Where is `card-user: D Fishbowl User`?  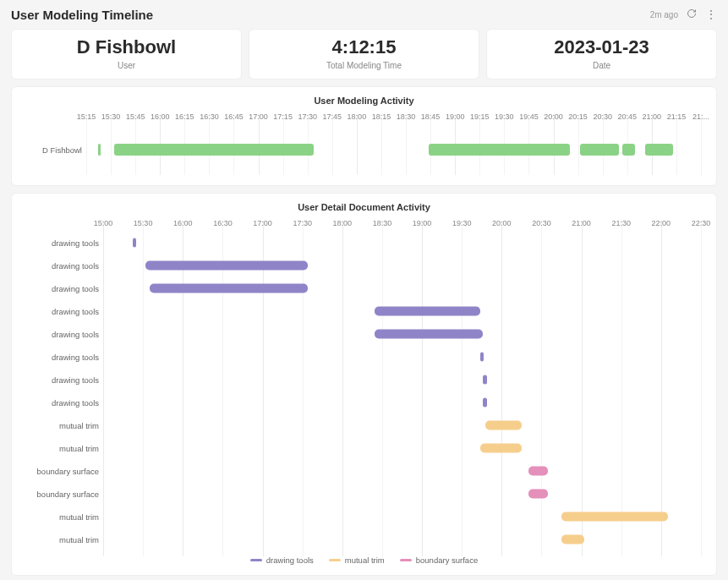 card-user: D Fishbowl User is located at coordinates (127, 54).